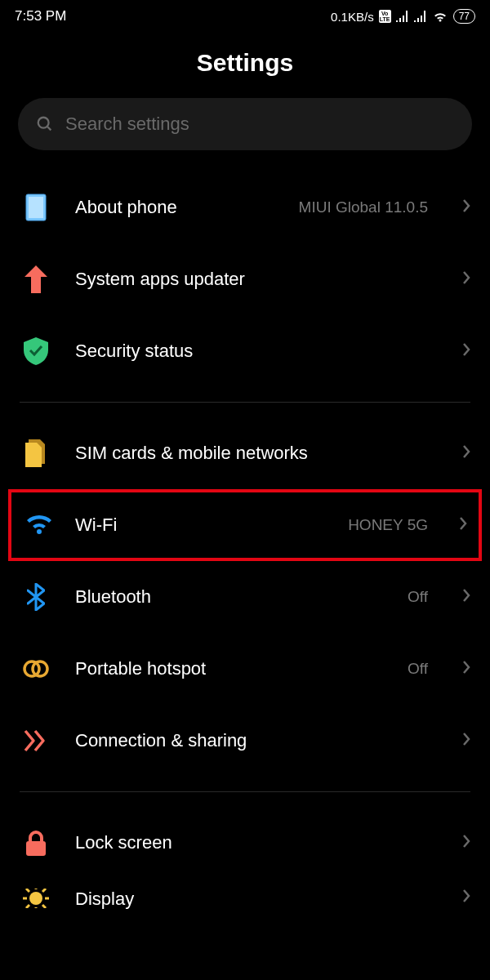  What do you see at coordinates (245, 351) in the screenshot?
I see `row-security-status: Security status` at bounding box center [245, 351].